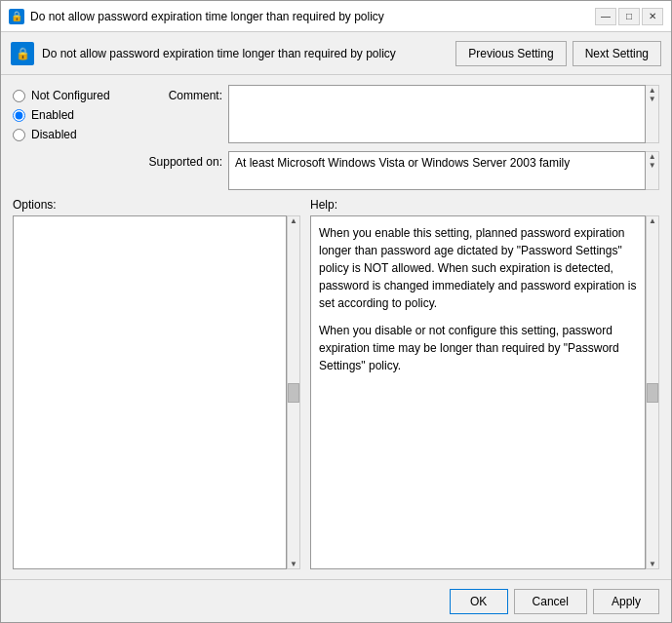 This screenshot has width=672, height=623. I want to click on comment-scrollbar: ▲ ▼, so click(652, 114).